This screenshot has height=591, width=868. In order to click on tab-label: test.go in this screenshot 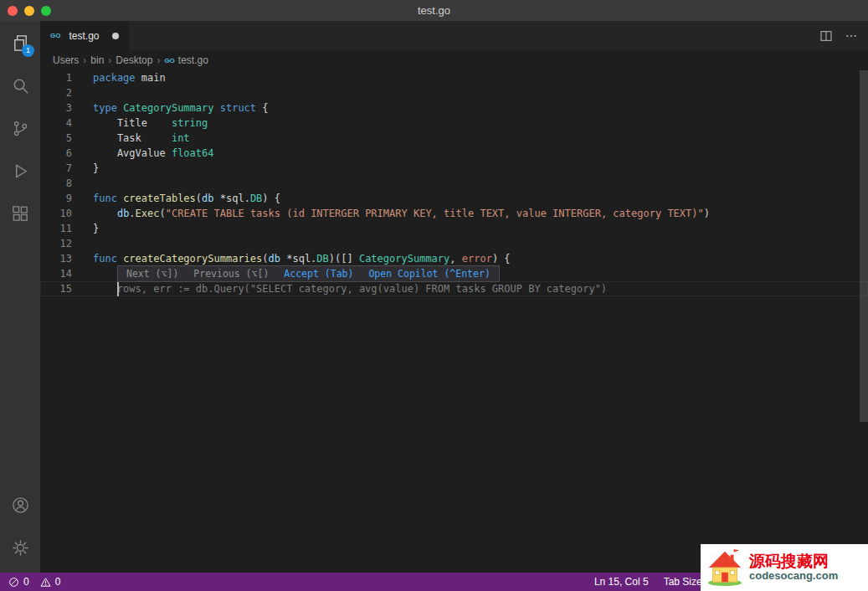, I will do `click(84, 36)`.